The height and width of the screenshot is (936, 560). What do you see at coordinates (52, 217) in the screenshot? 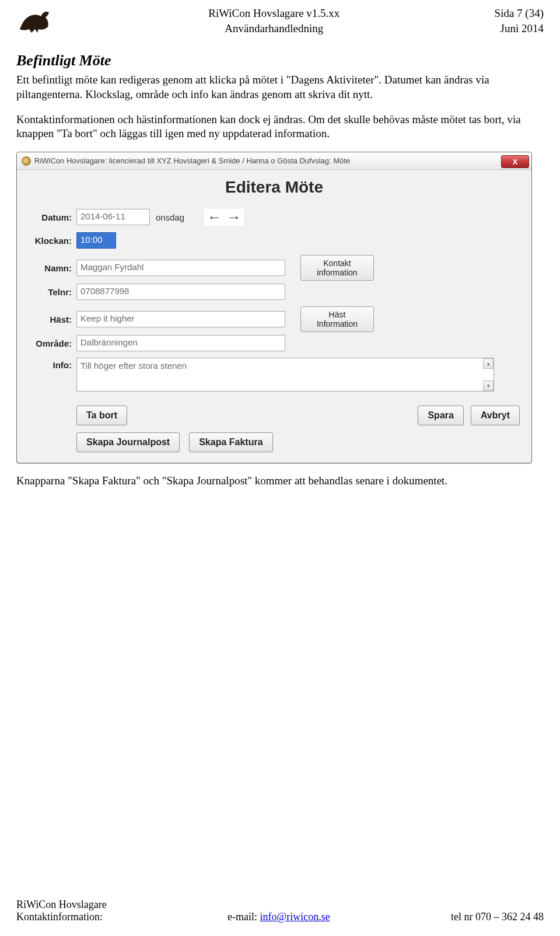
I see `label-datum: Datum:` at bounding box center [52, 217].